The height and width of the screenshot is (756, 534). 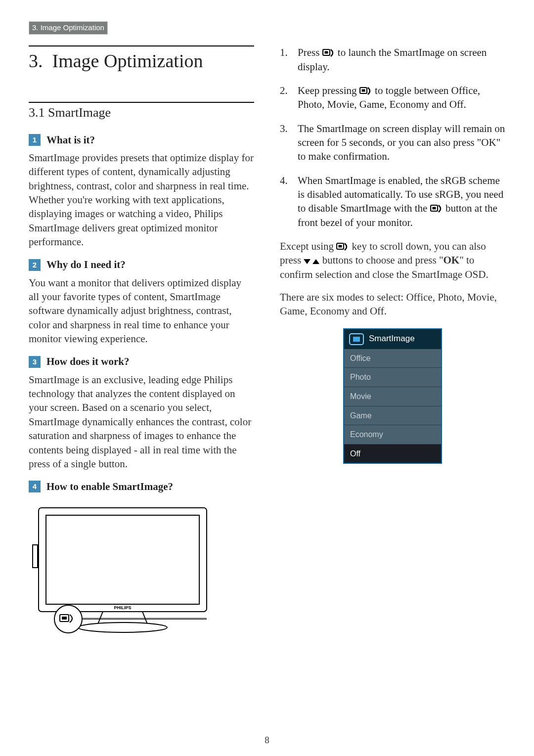 I want to click on numbox-4: 4, so click(x=35, y=487).